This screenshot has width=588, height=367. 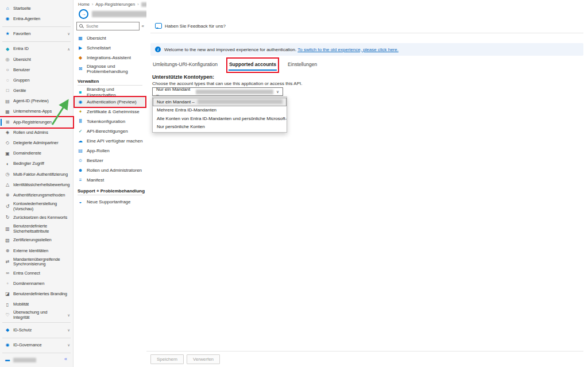 I want to click on sidebar-collapse-icon: «, so click(x=65, y=359).